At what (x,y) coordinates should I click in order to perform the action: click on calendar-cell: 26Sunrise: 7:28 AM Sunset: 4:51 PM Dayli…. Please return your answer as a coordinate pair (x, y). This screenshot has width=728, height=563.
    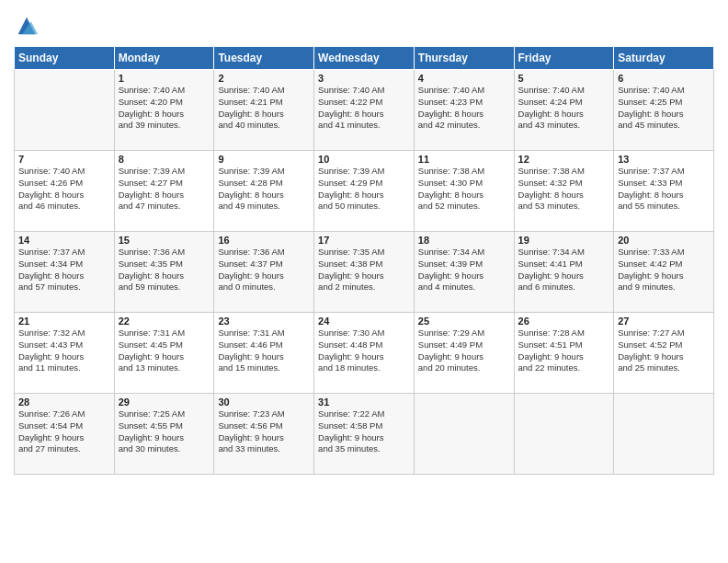
    Looking at the image, I should click on (564, 353).